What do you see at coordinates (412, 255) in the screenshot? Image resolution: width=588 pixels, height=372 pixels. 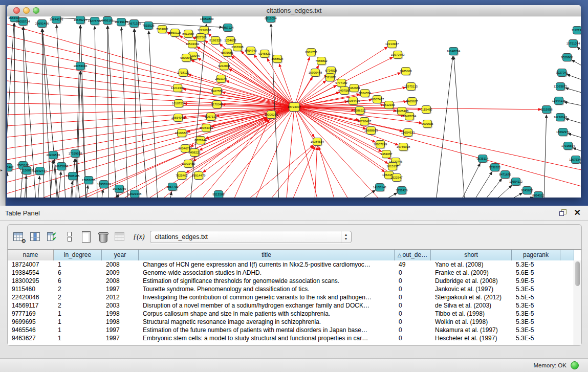 I see `column-header-out_de…: △out_de…` at bounding box center [412, 255].